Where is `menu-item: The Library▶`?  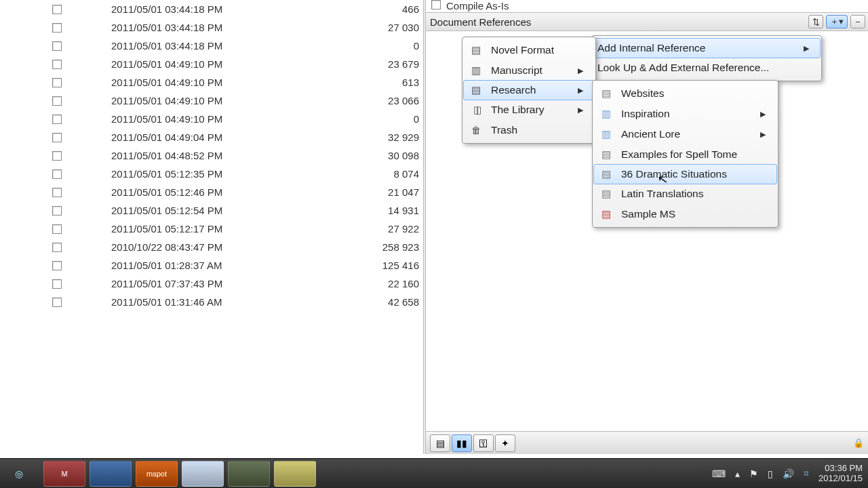 menu-item: The Library▶ is located at coordinates (529, 110).